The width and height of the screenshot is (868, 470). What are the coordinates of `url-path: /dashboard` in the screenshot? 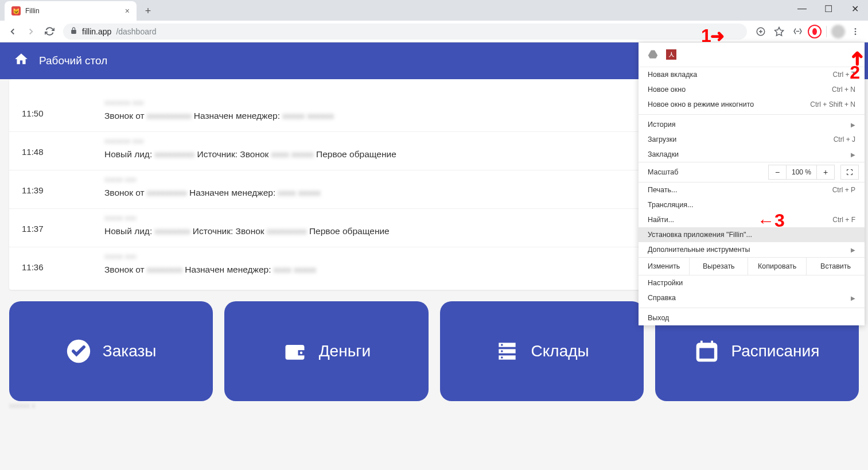 It's located at (136, 32).